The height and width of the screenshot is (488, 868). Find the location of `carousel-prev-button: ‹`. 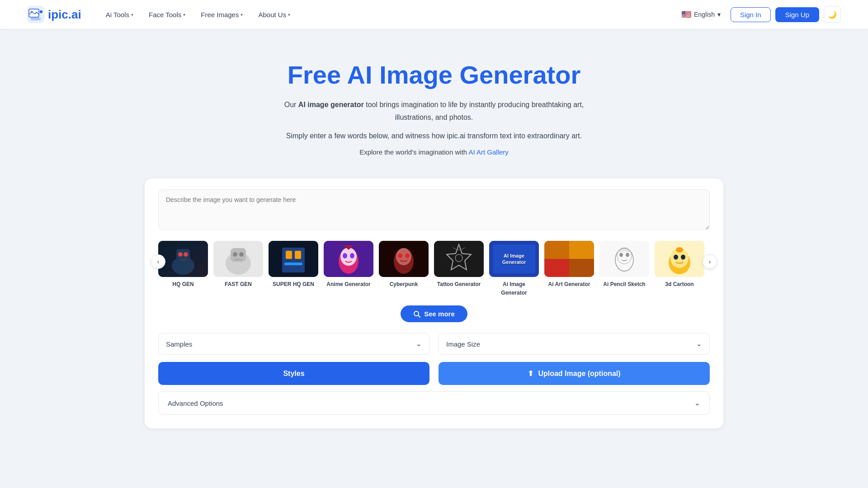

carousel-prev-button: ‹ is located at coordinates (158, 262).